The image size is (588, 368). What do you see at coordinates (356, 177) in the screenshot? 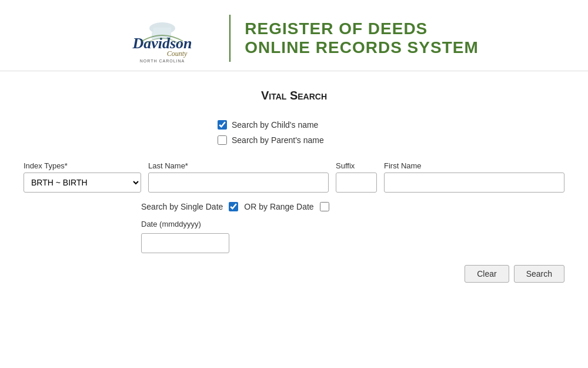
I see `suffix-group: Suffix` at bounding box center [356, 177].